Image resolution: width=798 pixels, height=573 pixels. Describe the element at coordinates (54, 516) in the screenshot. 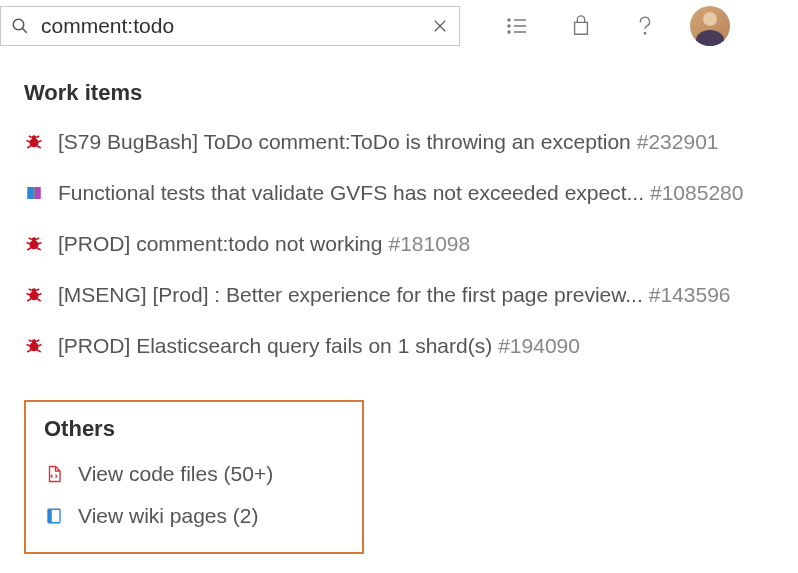

I see `wiki-icon` at that location.